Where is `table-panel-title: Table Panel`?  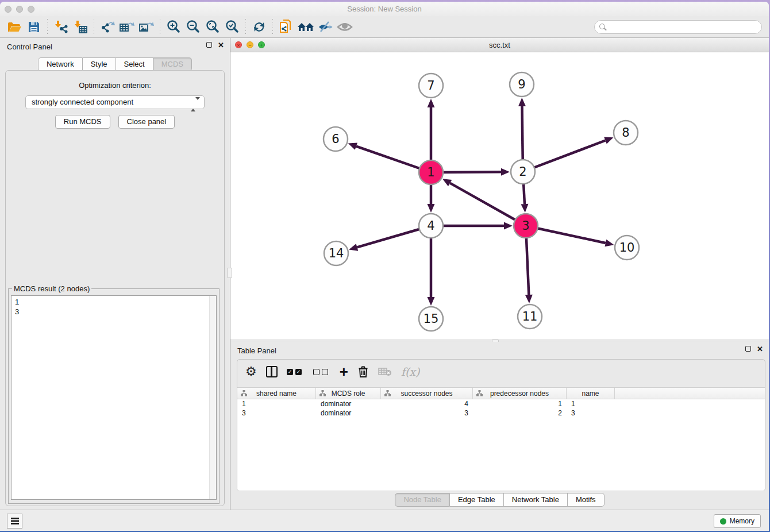 table-panel-title: Table Panel is located at coordinates (257, 350).